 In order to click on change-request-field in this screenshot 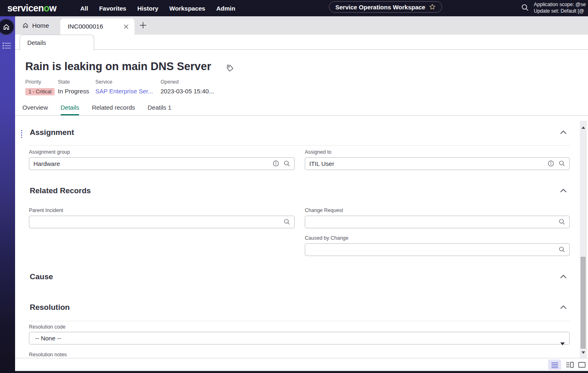, I will do `click(437, 222)`.